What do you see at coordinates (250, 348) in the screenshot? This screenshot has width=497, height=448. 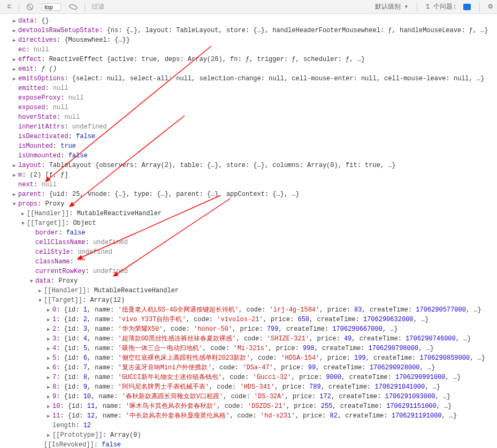 I see `array-item-row: 4: {id: 5, name: '吸拖一体三合一电动扫地机', code: '…` at bounding box center [250, 348].